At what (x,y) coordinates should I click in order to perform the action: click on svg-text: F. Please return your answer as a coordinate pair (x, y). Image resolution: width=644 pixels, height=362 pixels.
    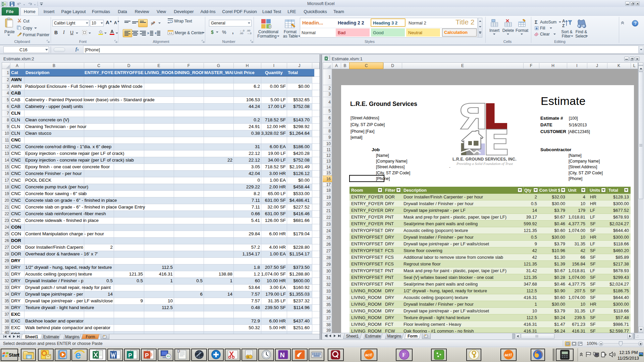
    Looking at the image, I should click on (404, 355).